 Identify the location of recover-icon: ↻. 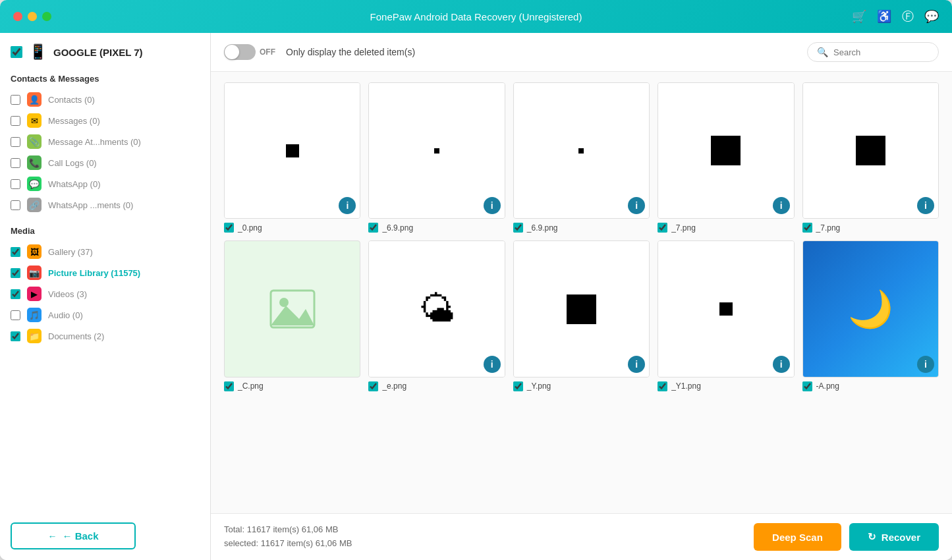
(872, 537).